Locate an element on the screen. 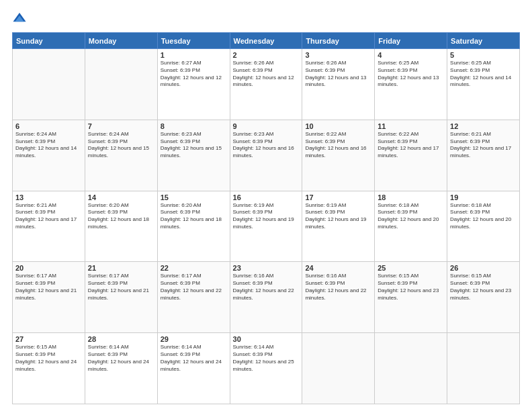 The height and width of the screenshot is (411, 532). logo is located at coordinates (20, 19).